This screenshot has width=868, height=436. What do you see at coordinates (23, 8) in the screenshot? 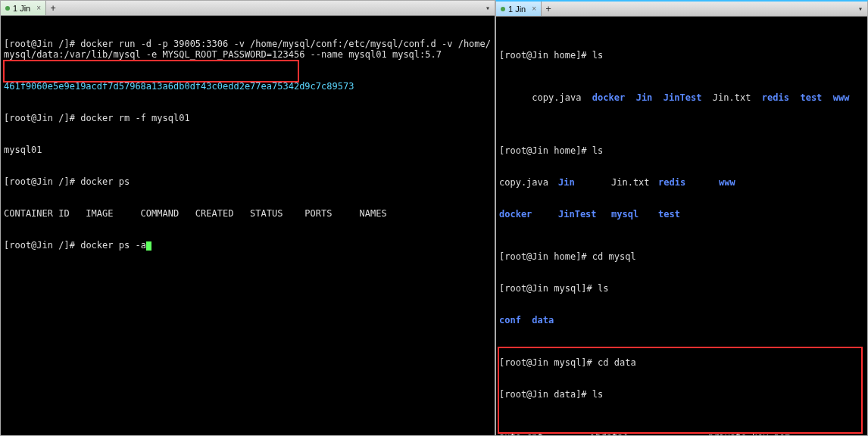
I see `tab-left: 1 Jin ×` at bounding box center [23, 8].